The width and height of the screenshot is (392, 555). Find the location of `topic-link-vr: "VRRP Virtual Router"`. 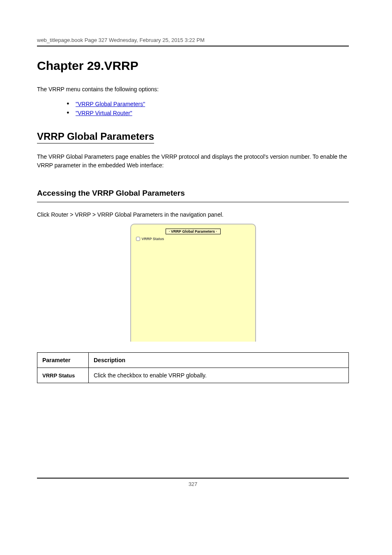

topic-link-vr: "VRRP Virtual Router" is located at coordinates (208, 113).